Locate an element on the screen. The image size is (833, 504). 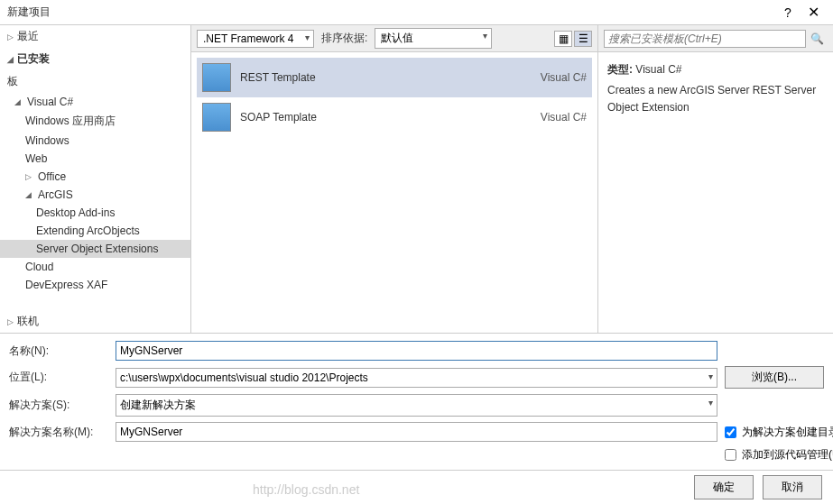
sort-dropdown: 默认值 is located at coordinates (433, 38).